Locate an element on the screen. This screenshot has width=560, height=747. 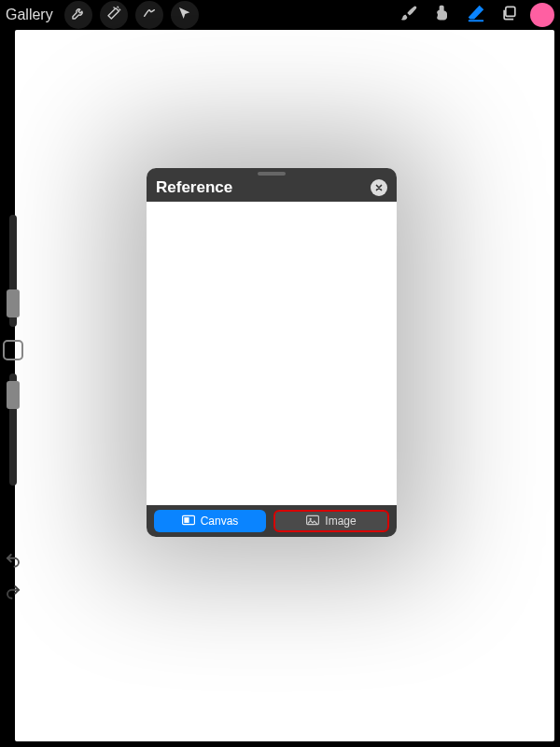
wrench-icon is located at coordinates (78, 15).